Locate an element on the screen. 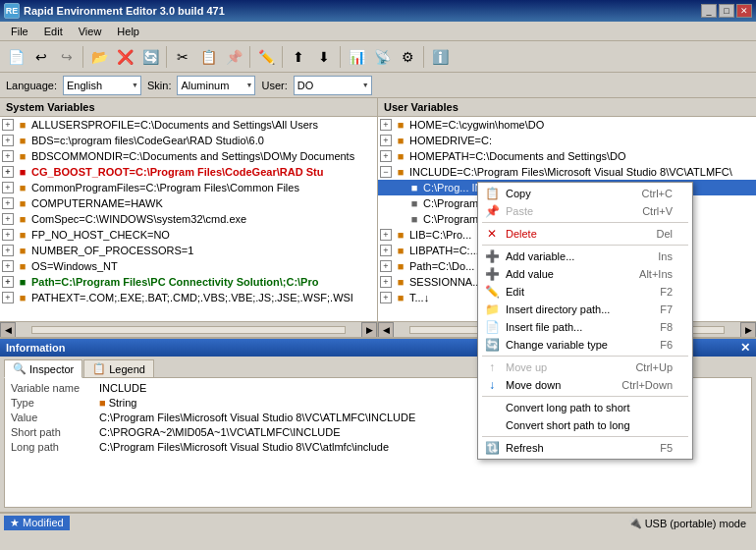  expand-icon: − is located at coordinates (386, 172).